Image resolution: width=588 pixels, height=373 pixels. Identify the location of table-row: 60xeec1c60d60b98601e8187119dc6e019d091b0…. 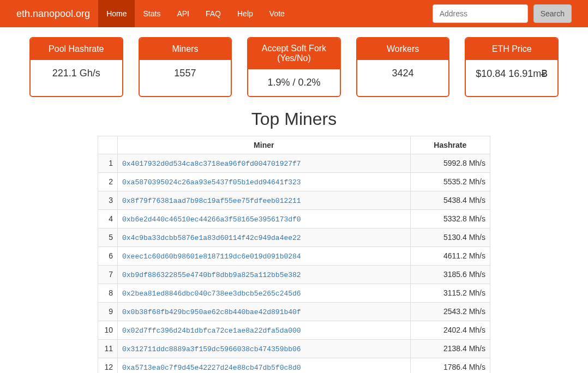
(295, 256).